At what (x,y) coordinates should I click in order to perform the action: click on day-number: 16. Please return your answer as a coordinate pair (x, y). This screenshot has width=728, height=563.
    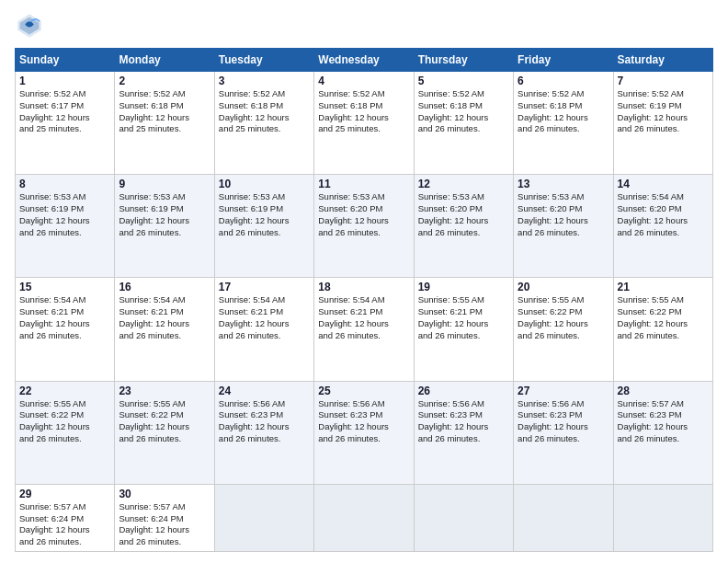
    Looking at the image, I should click on (164, 287).